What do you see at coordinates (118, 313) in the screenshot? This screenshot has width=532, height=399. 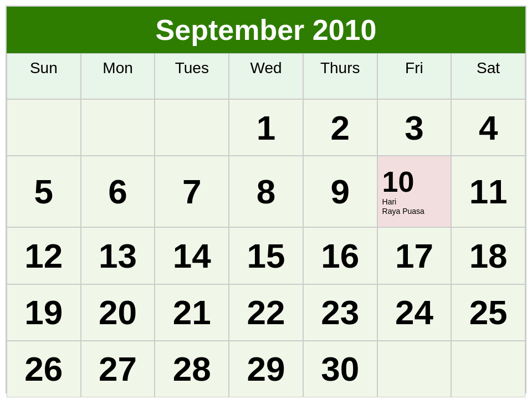 I see `day-cell: 20` at bounding box center [118, 313].